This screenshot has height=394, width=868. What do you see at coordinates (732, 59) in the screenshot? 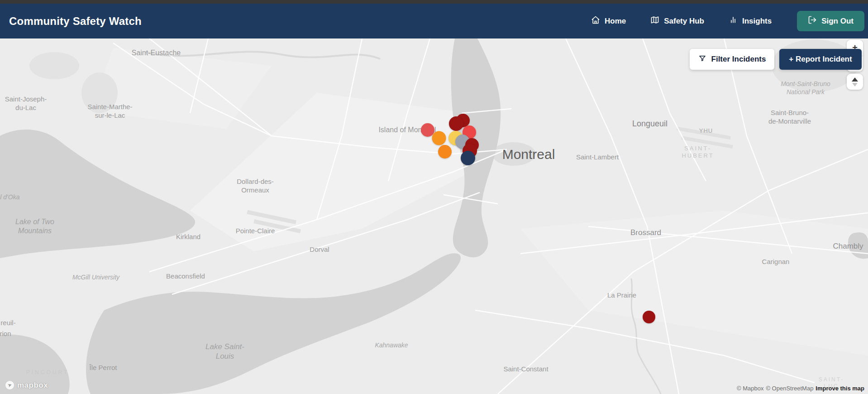
I see `filter-incidents-button: Filter Incidents` at bounding box center [732, 59].